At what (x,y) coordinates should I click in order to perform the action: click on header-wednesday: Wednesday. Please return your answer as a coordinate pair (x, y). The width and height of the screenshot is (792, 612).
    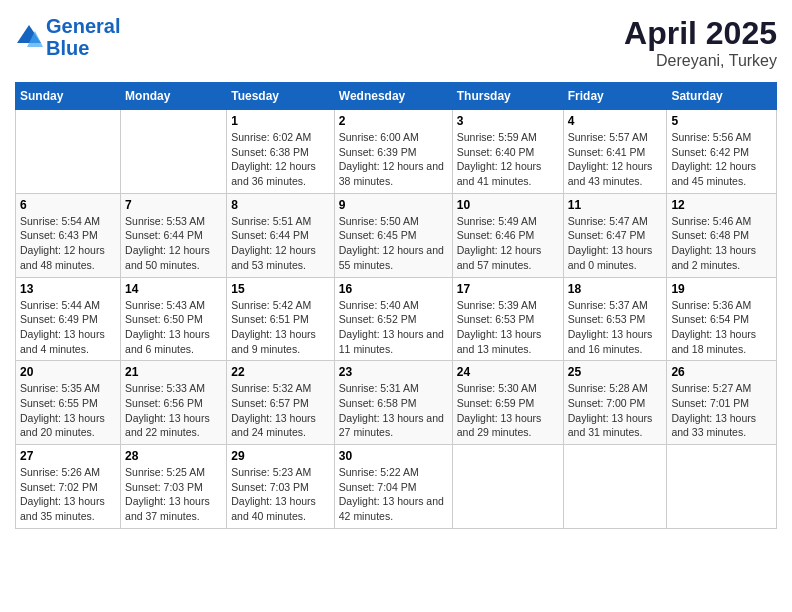
    Looking at the image, I should click on (393, 96).